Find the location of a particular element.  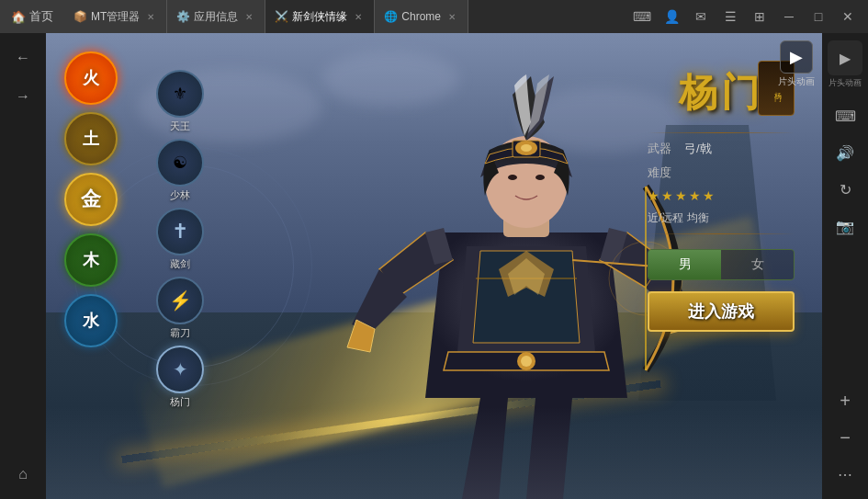

rp-camera-btn: 📷 is located at coordinates (845, 226).